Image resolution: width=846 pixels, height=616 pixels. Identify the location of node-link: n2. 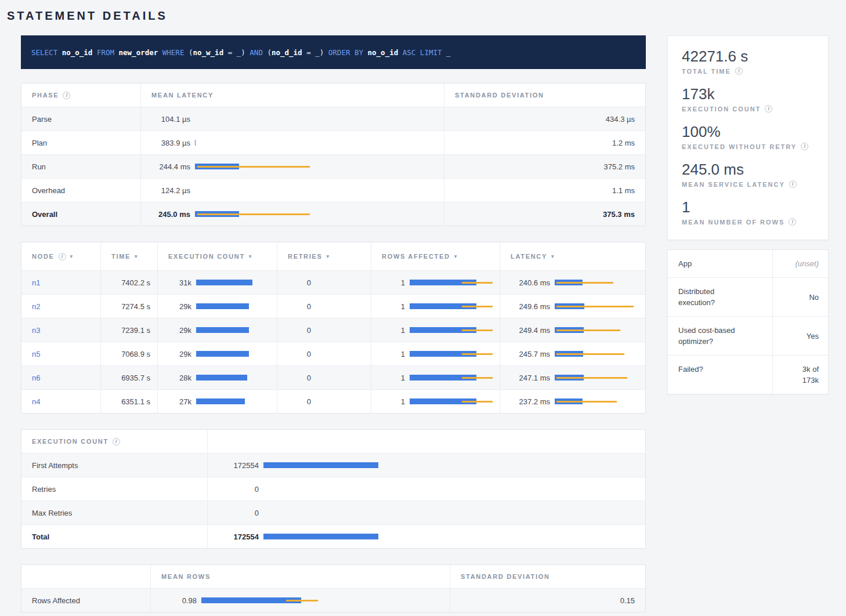
(61, 306).